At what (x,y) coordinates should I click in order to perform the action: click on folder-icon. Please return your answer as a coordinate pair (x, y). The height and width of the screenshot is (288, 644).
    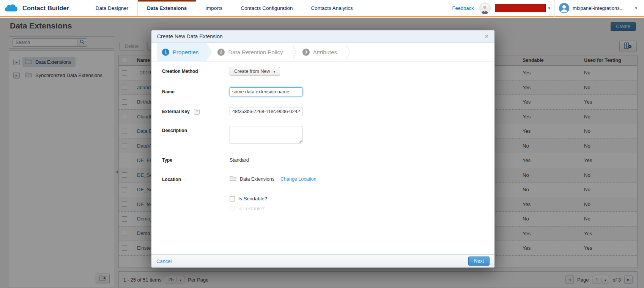
    Looking at the image, I should click on (233, 179).